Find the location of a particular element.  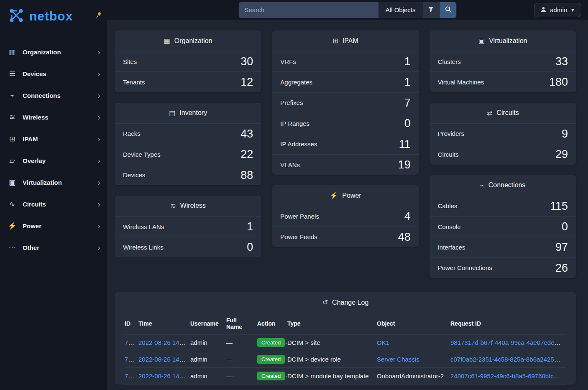

wireless-icon: ≋ is located at coordinates (12, 117).